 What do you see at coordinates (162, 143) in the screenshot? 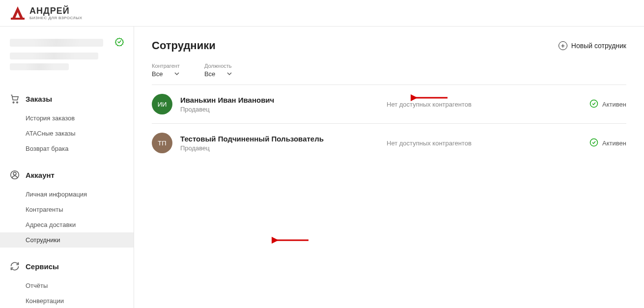
I see `avatar: ТП` at bounding box center [162, 143].